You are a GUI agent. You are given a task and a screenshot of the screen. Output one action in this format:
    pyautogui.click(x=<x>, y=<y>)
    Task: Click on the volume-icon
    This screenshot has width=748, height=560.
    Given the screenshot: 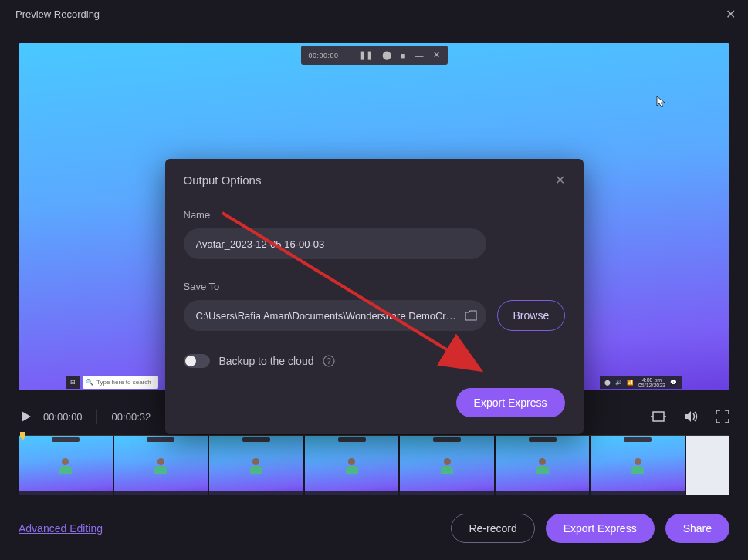 What is the action you would take?
    pyautogui.click(x=691, y=417)
    